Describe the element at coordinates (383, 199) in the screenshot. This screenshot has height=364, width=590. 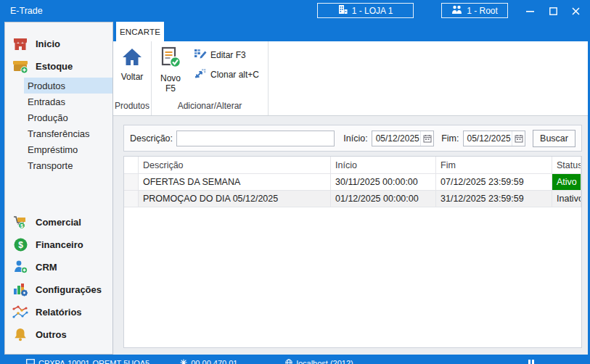
I see `cell-inicio: 01/12/2025 00:00:00` at that location.